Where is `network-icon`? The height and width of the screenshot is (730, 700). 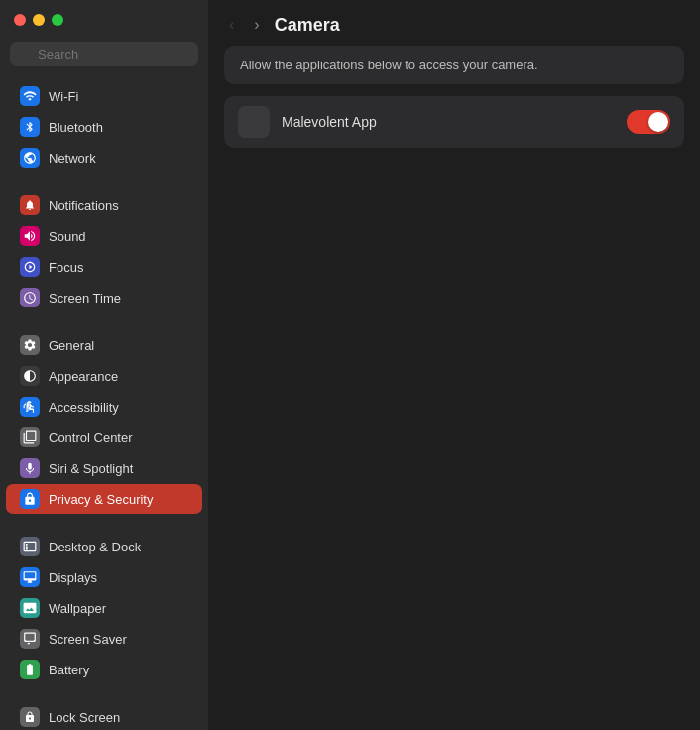 network-icon is located at coordinates (30, 158).